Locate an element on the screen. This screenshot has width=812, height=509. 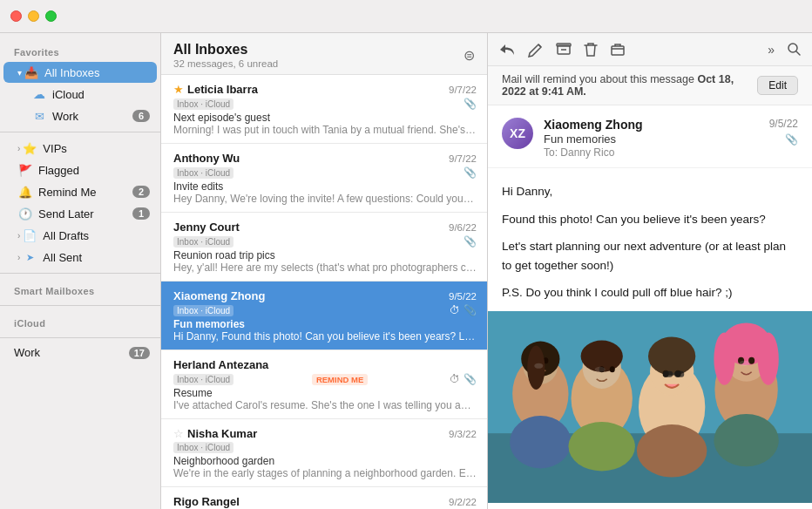
filter-icon: ⊜ is located at coordinates (469, 56).